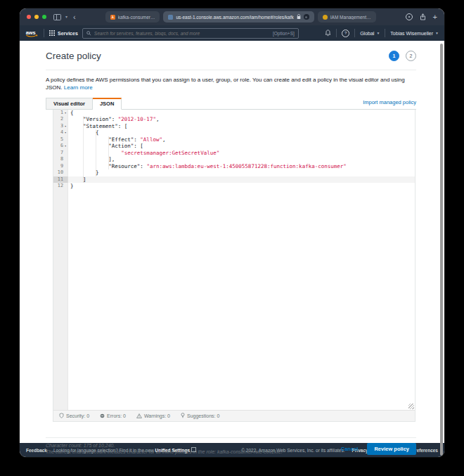 This screenshot has width=464, height=476. Describe the element at coordinates (238, 17) in the screenshot. I see `browser-tab: us-east-1.console.aws.amazon.com/iam/hom…` at that location.